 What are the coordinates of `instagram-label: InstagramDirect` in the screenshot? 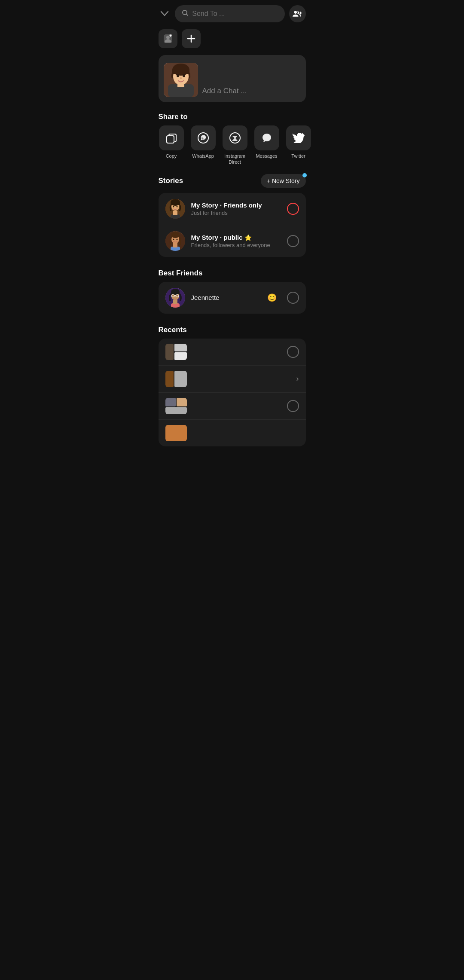 It's located at (235, 159).